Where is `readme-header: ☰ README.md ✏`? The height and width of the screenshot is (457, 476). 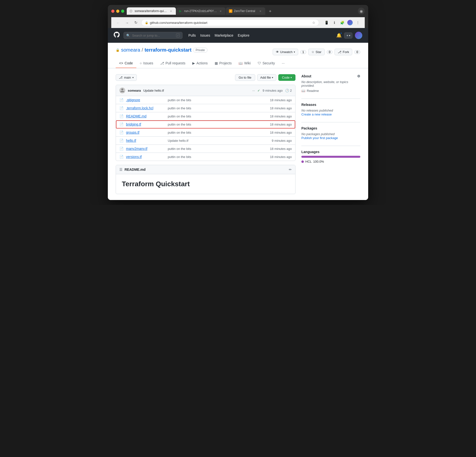 readme-header: ☰ README.md ✏ is located at coordinates (206, 170).